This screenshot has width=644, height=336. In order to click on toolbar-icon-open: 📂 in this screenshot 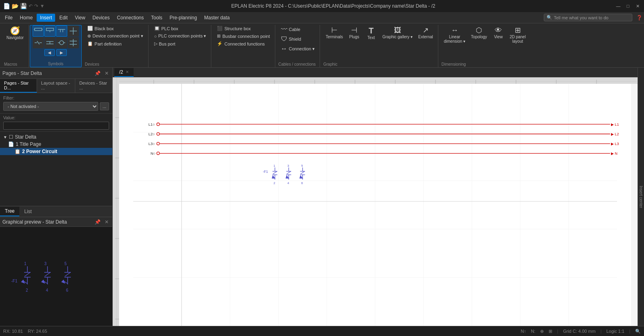, I will do `click(15, 6)`.